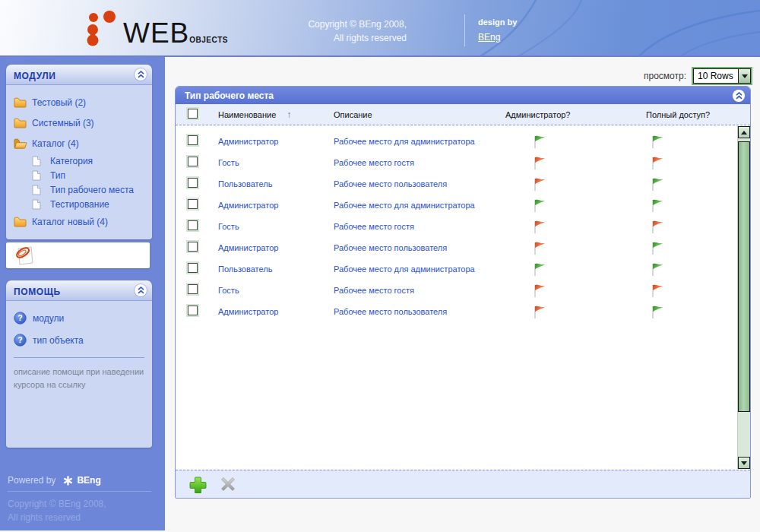 The width and height of the screenshot is (760, 532). I want to click on logo: WEB OBJECTS, so click(157, 27).